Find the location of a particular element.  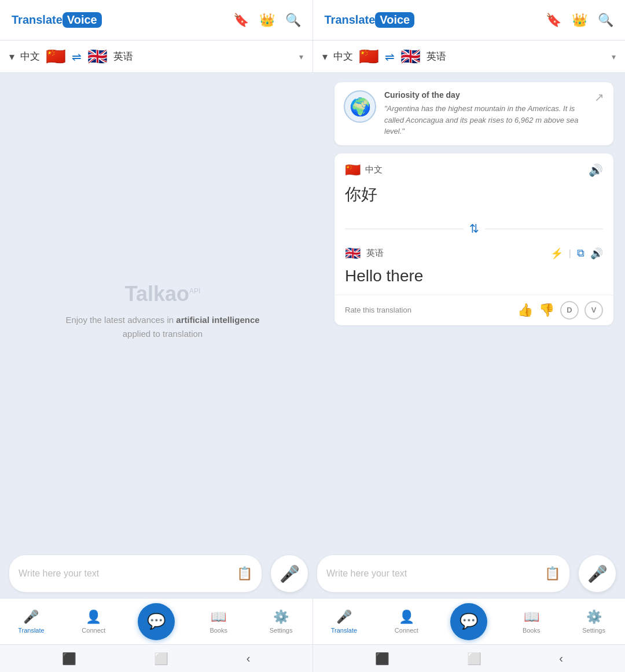

logo-voice-right: Voice is located at coordinates (395, 20).